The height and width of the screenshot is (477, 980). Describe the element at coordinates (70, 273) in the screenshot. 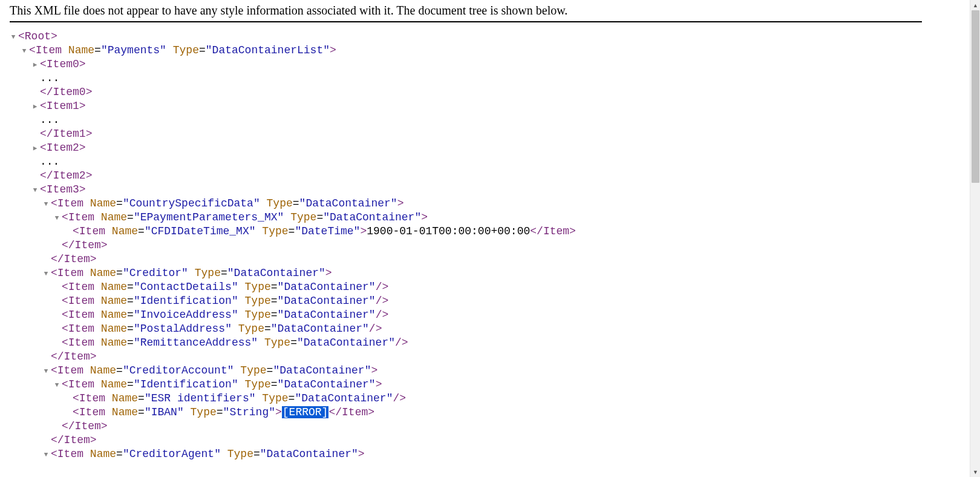

I see `tag-creditor: Item` at that location.